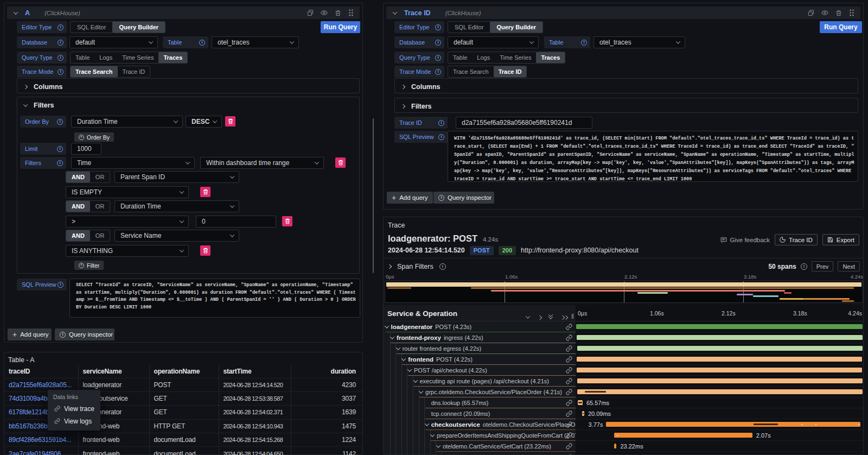  I want to click on export-button: Export, so click(841, 240).